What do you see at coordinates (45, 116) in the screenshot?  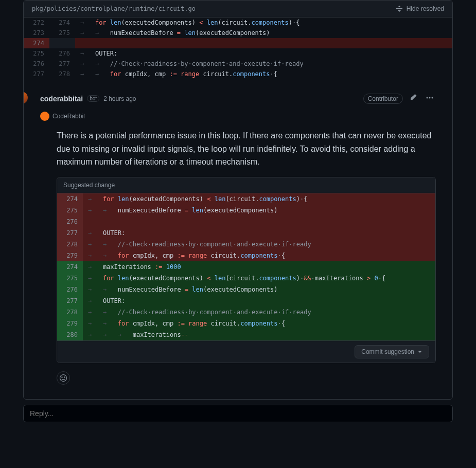 I see `rabbit-icon` at bounding box center [45, 116].